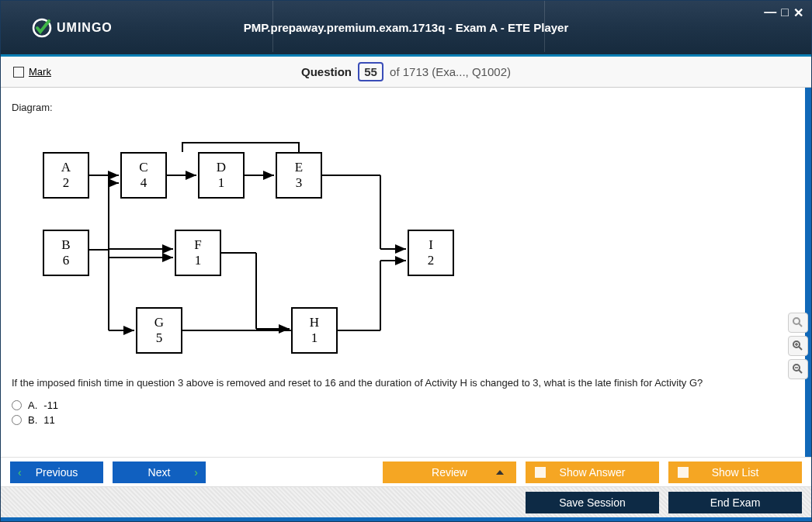 Image resolution: width=812 pixels, height=522 pixels. Describe the element at coordinates (735, 503) in the screenshot. I see `end-exam-button: End Exam` at that location.